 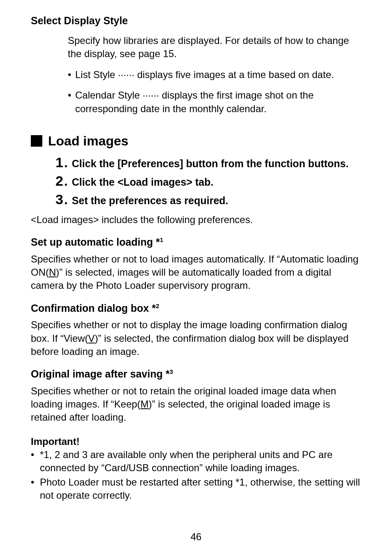 I want to click on list-item: • Photo Loader must be restarted after s…, so click(x=196, y=489).